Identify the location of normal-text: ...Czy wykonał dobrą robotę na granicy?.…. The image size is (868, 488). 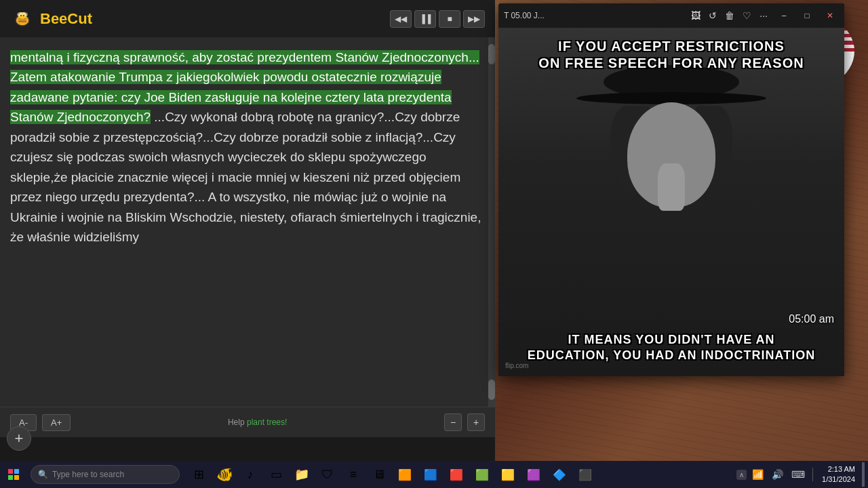
(245, 177).